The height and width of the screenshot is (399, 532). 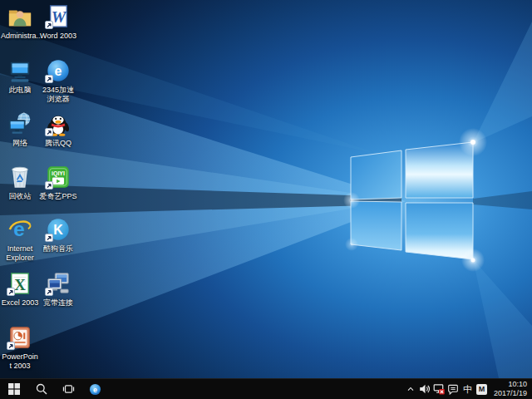 I want to click on svg-text: W, so click(x=60, y=17).